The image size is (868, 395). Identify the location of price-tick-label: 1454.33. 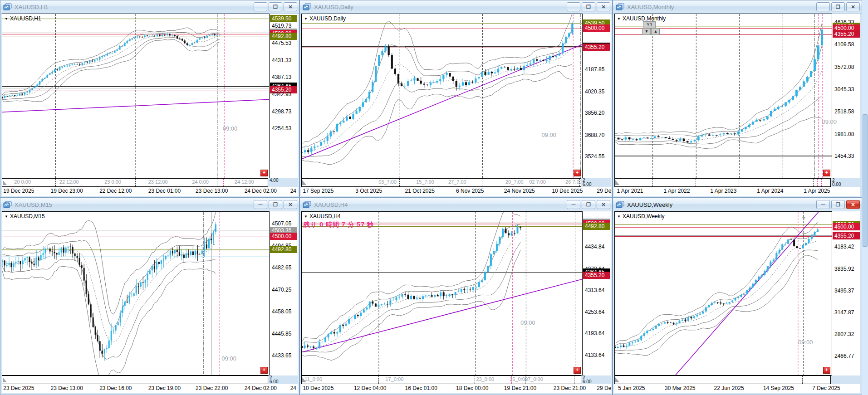
(844, 156).